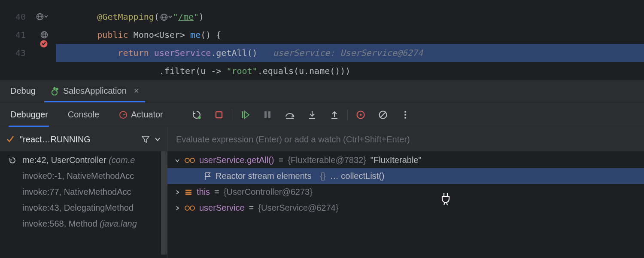 This screenshot has height=258, width=644. Describe the element at coordinates (350, 71) in the screenshot. I see `code-line: .filter(u -> "root".equals(u.name()))` at that location.